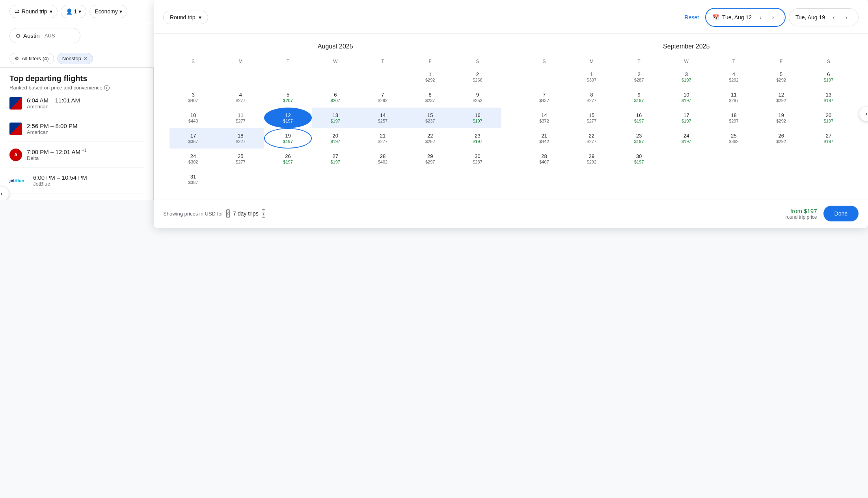  I want to click on flight-item: jetBlue 6:00 PM – 10:54 PM JetBlue, so click(76, 180).